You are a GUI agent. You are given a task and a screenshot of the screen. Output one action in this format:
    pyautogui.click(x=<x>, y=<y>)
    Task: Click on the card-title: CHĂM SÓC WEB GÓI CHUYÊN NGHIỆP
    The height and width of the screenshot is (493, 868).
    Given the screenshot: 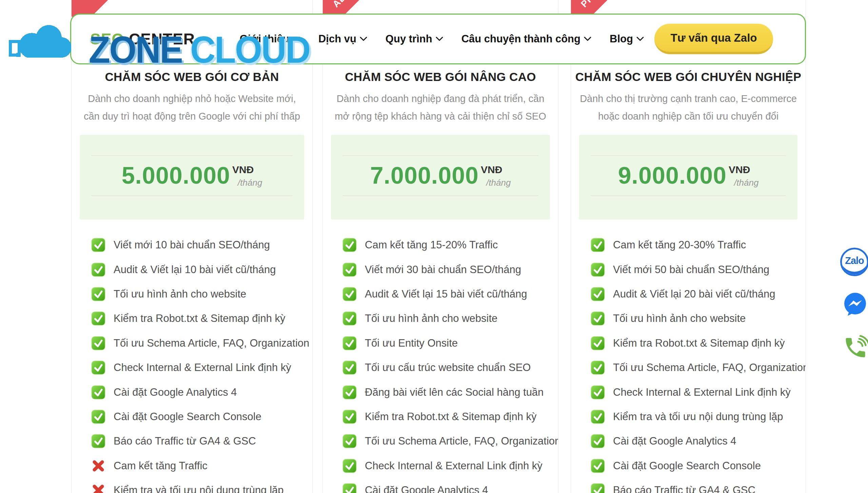 What is the action you would take?
    pyautogui.click(x=688, y=77)
    